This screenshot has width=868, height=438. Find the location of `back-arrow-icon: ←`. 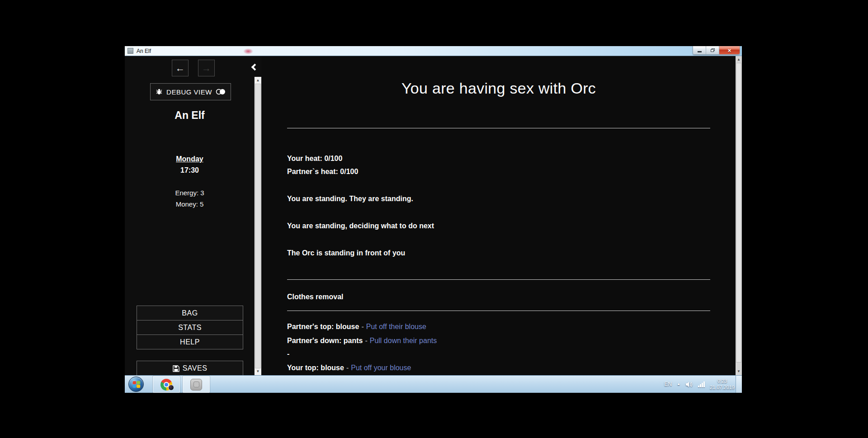

back-arrow-icon: ← is located at coordinates (180, 68).